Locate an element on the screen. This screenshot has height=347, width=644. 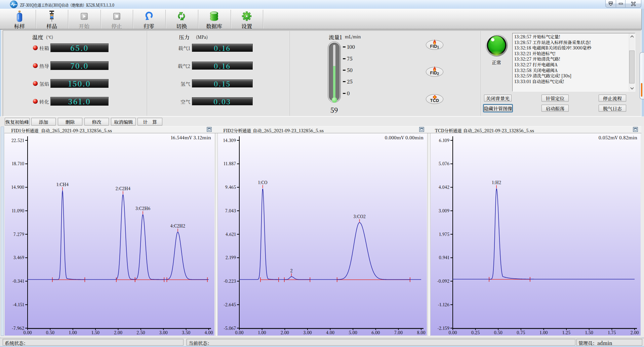
degas-log-button: 脱气日志 is located at coordinates (612, 108).